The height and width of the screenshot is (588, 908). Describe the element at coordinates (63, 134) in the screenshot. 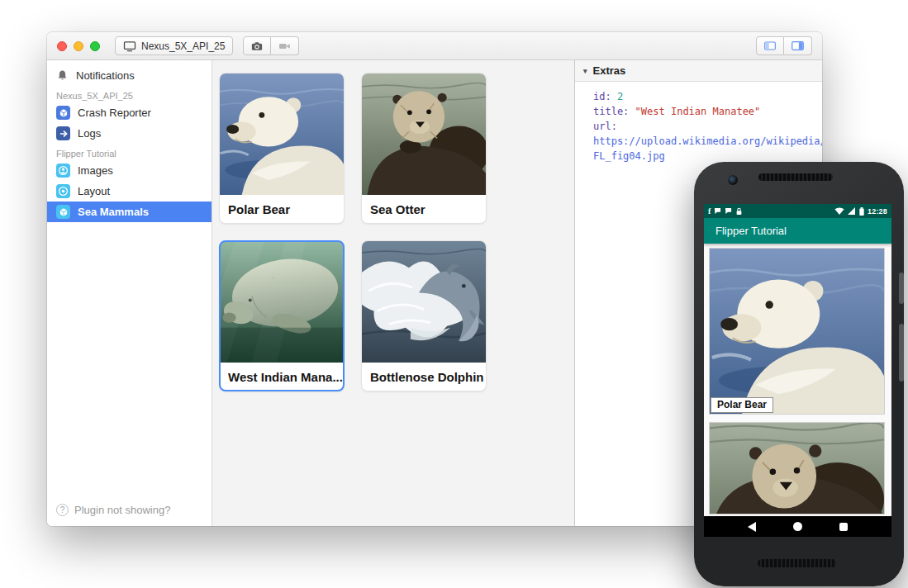

I see `logs-arrow-icon` at that location.